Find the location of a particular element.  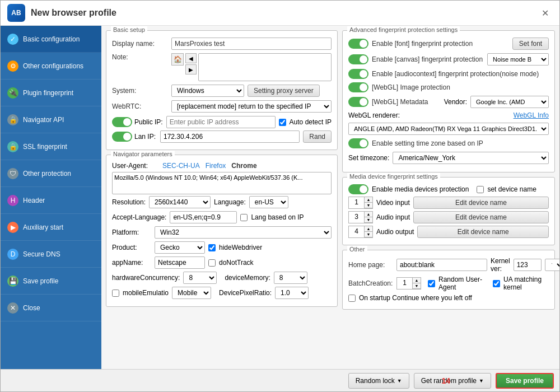

webrtc-label: WebRTC: is located at coordinates (140, 106).